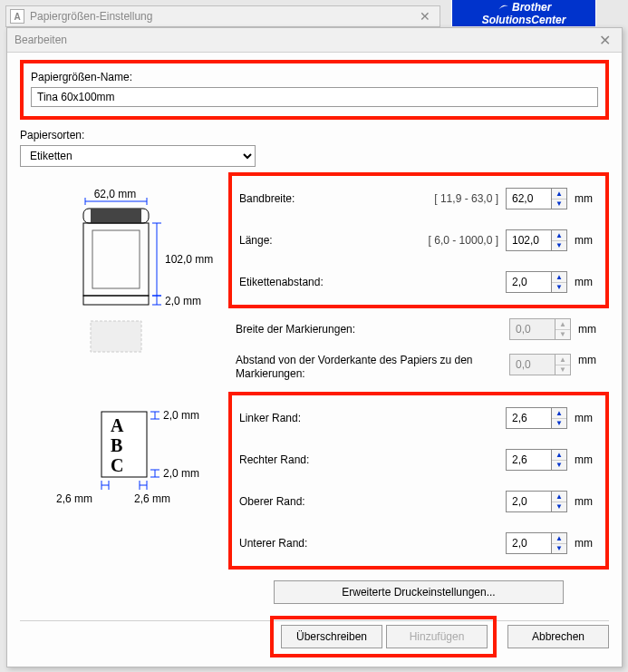 This screenshot has width=628, height=672. I want to click on mark-dist-label: Abstand von der Vorderkante des Papiers …, so click(372, 367).